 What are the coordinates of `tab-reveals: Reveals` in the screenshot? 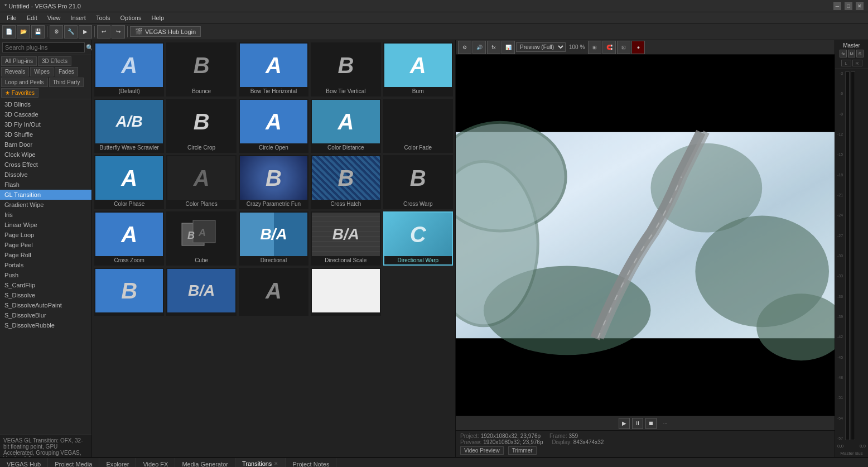 It's located at (15, 71).